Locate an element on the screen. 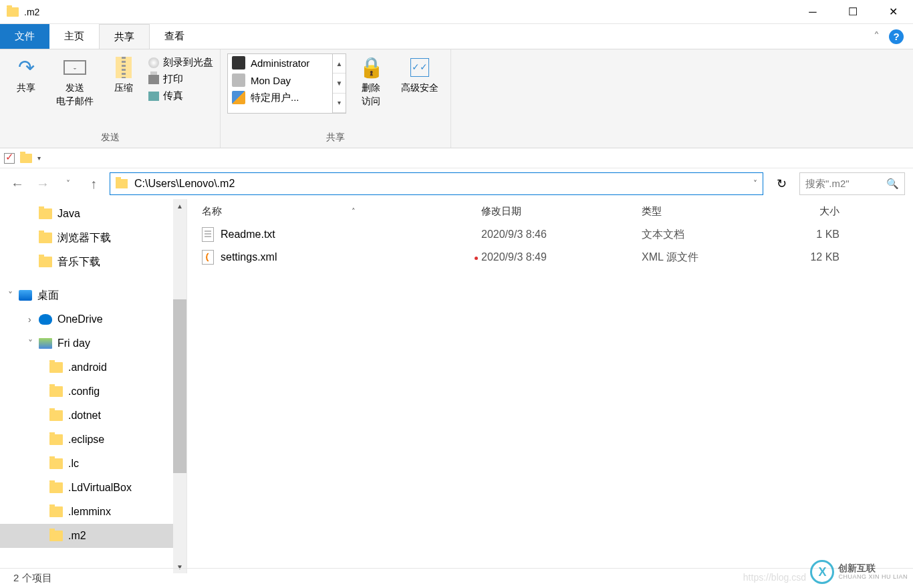 This screenshot has width=913, height=588. back-button: ← is located at coordinates (17, 184).